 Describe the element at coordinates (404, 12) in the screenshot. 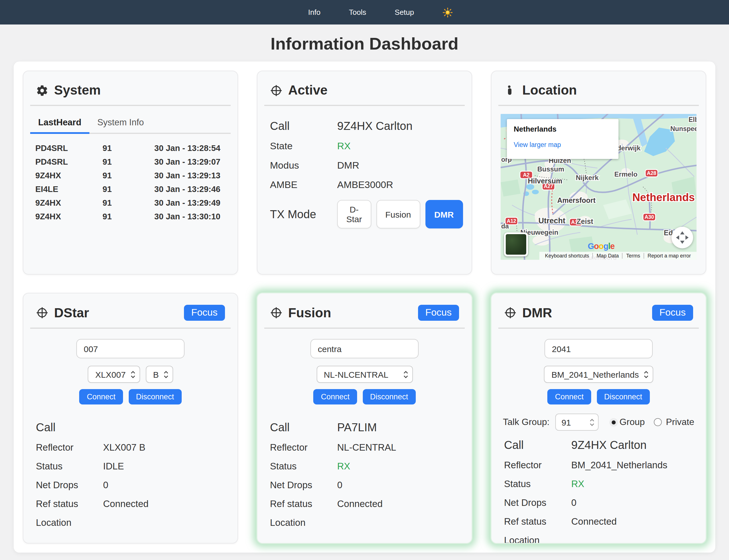

I see `nav-item-setup: Setup` at that location.